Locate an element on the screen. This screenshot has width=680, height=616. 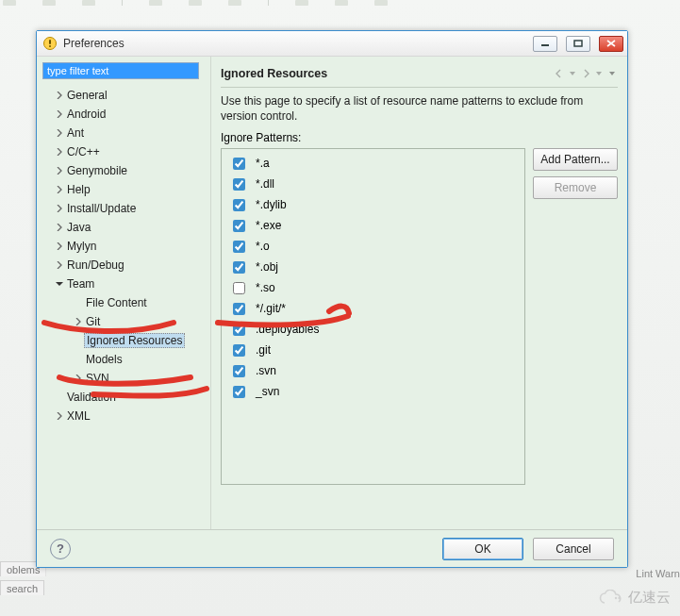
minimize-button is located at coordinates (545, 43).